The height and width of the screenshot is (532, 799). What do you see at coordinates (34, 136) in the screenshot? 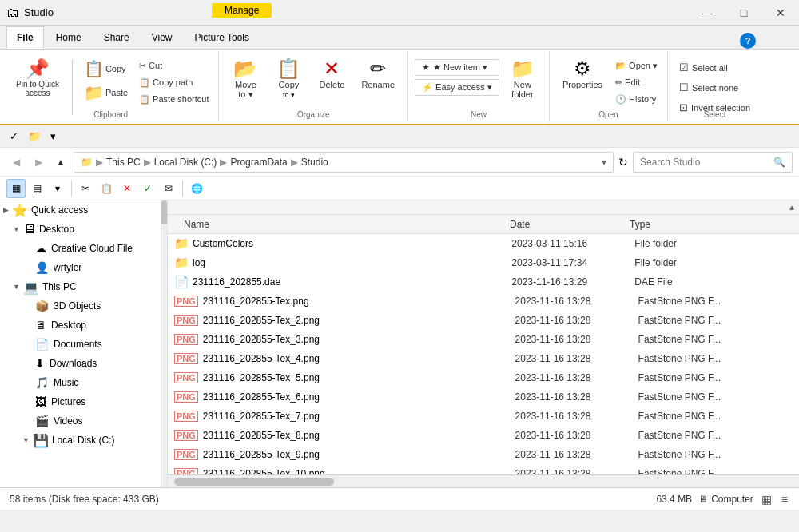
I see `qa-folder: 📁` at bounding box center [34, 136].